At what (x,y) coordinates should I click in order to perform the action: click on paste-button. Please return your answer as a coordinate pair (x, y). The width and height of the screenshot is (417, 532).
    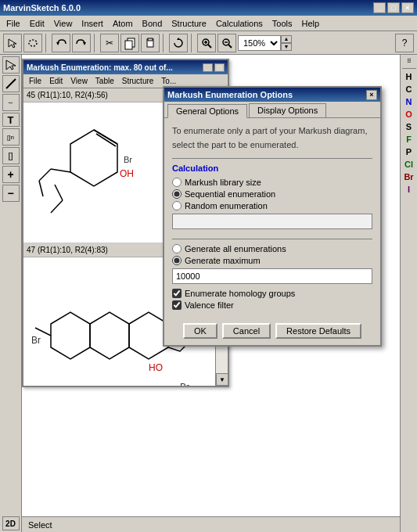
    Looking at the image, I should click on (150, 43).